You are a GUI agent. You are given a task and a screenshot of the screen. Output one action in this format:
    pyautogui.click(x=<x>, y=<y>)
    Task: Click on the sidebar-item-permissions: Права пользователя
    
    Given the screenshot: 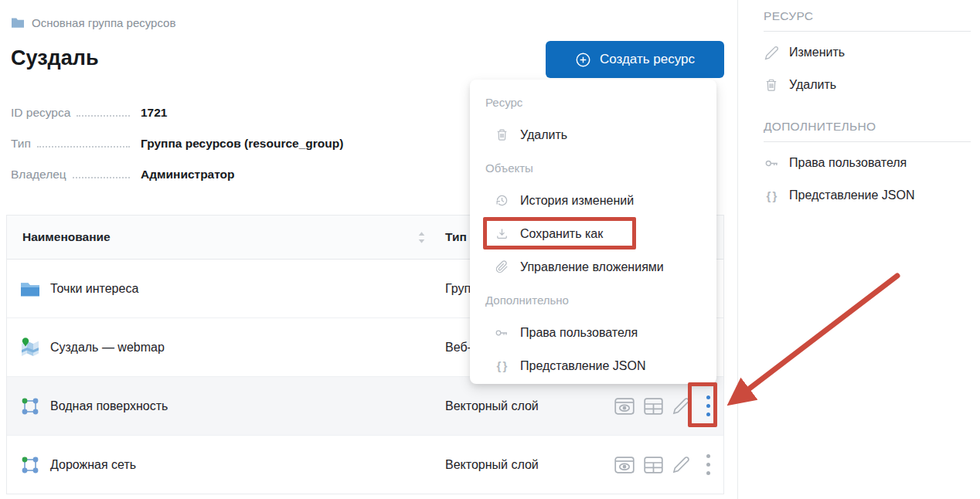 What is the action you would take?
    pyautogui.click(x=867, y=163)
    